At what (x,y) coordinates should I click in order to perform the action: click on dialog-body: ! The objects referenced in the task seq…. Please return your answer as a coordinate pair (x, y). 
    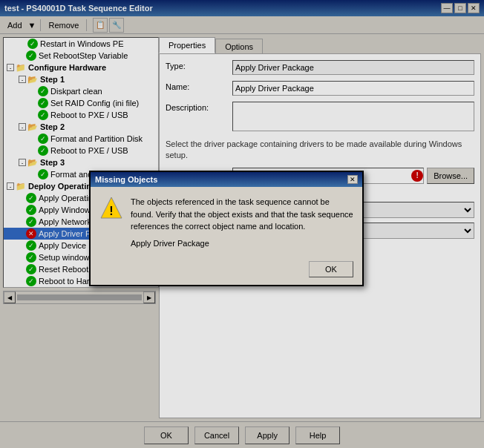
    Looking at the image, I should click on (226, 222).